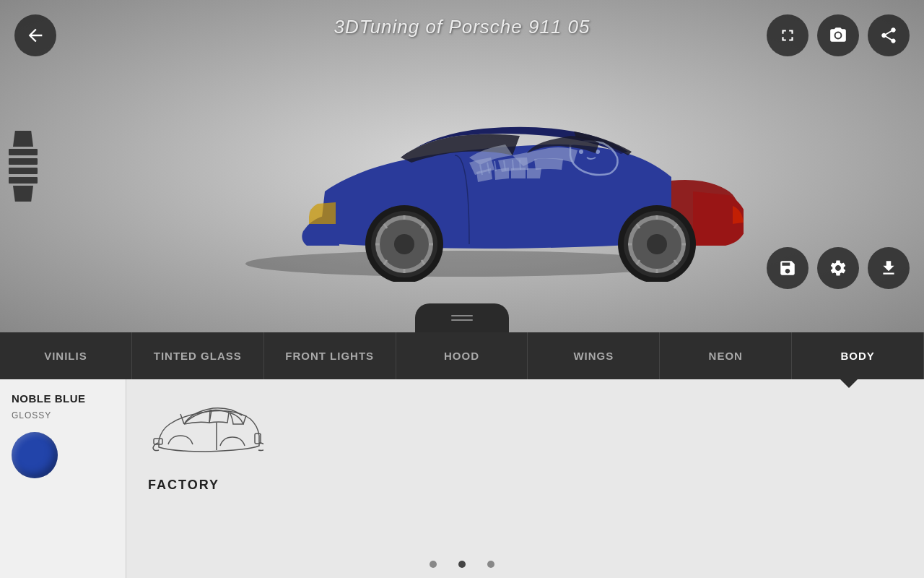 This screenshot has height=578, width=924. I want to click on tab-front-lights: FRONT LIGHTS, so click(331, 355).